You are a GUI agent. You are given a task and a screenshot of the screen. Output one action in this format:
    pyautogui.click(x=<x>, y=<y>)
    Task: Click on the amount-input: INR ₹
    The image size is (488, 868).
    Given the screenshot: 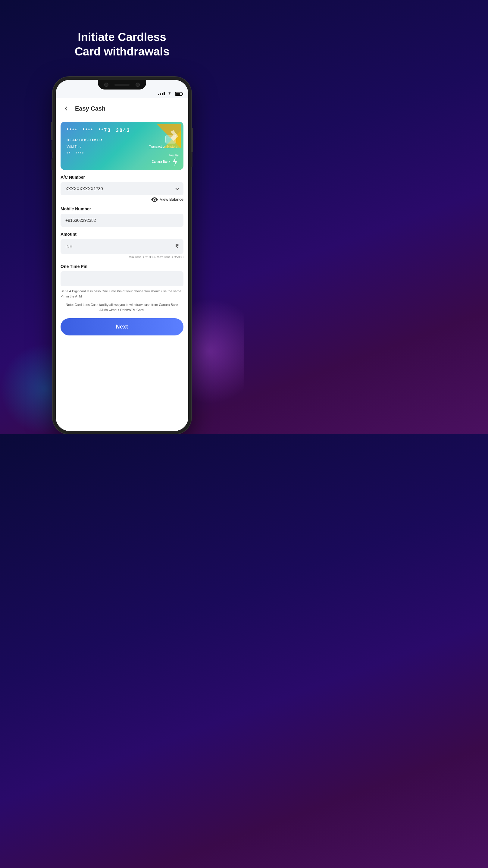 What is the action you would take?
    pyautogui.click(x=122, y=247)
    